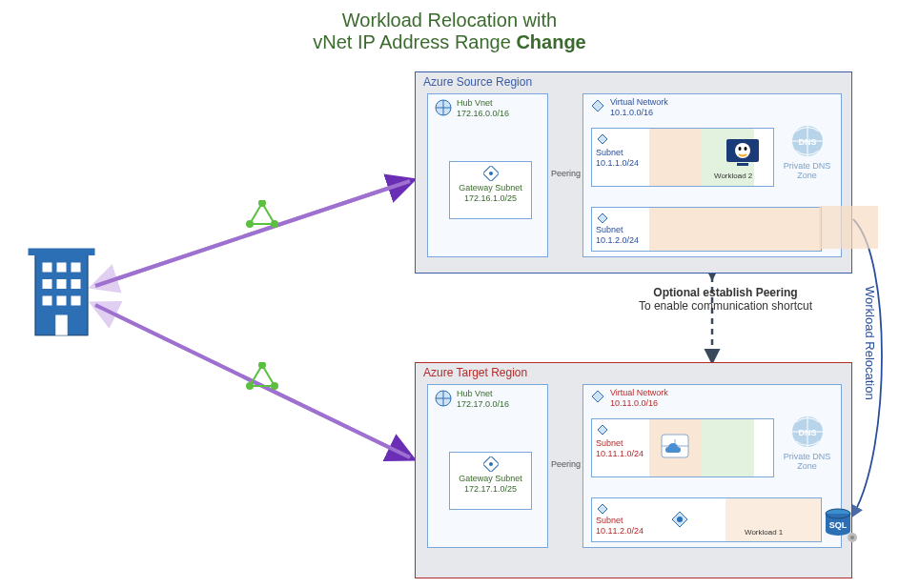 The image size is (899, 588). Describe the element at coordinates (840, 527) in the screenshot. I see `sql-icon: SQL` at that location.